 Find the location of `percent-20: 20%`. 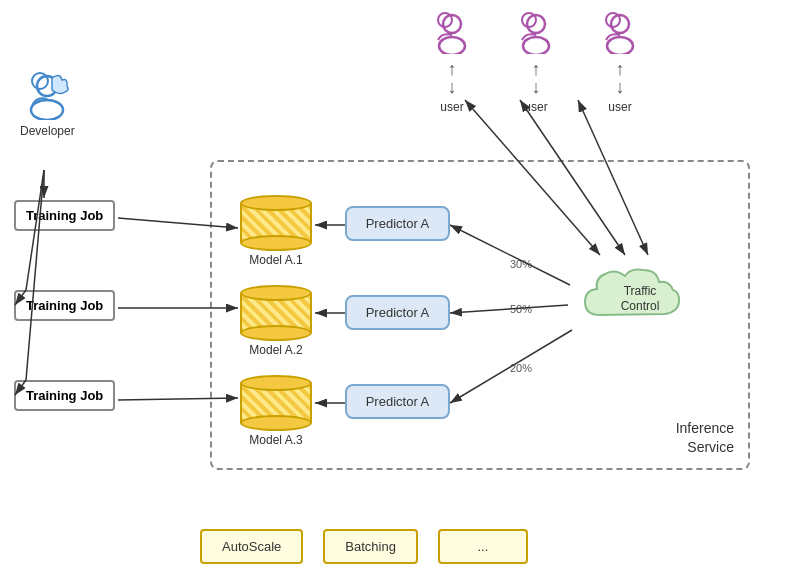

percent-20: 20% is located at coordinates (521, 368).